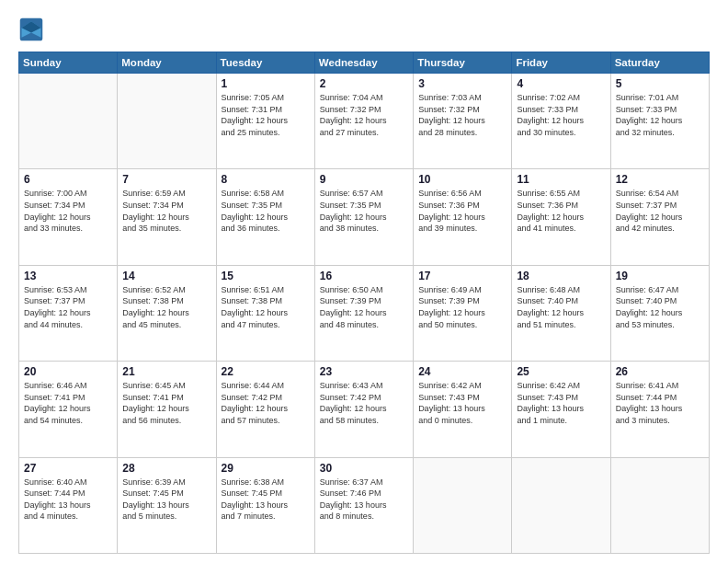 The width and height of the screenshot is (728, 563). I want to click on day-info: Sunrise: 6:39 AM Sunset: 7:45 PM Dayligh…, so click(166, 500).